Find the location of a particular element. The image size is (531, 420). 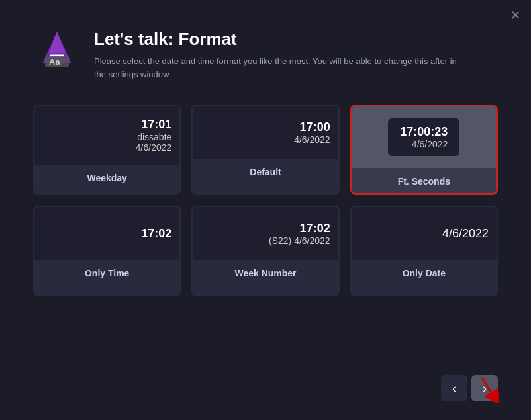

card-label-week-number: Week Number is located at coordinates (265, 273).